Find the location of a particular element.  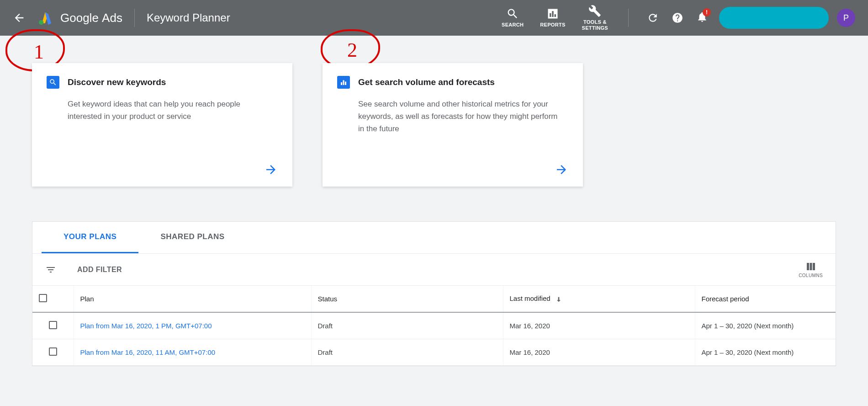

back-arrow-icon is located at coordinates (19, 18).